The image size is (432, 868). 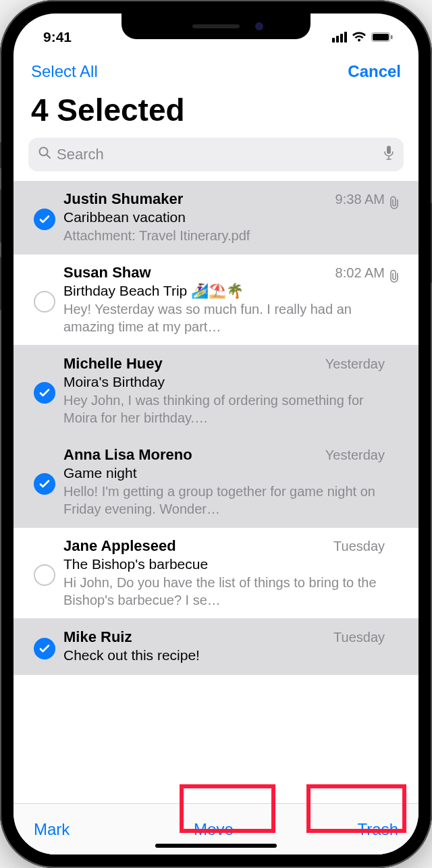 I want to click on sender-name: Susan Shaw, so click(x=107, y=273).